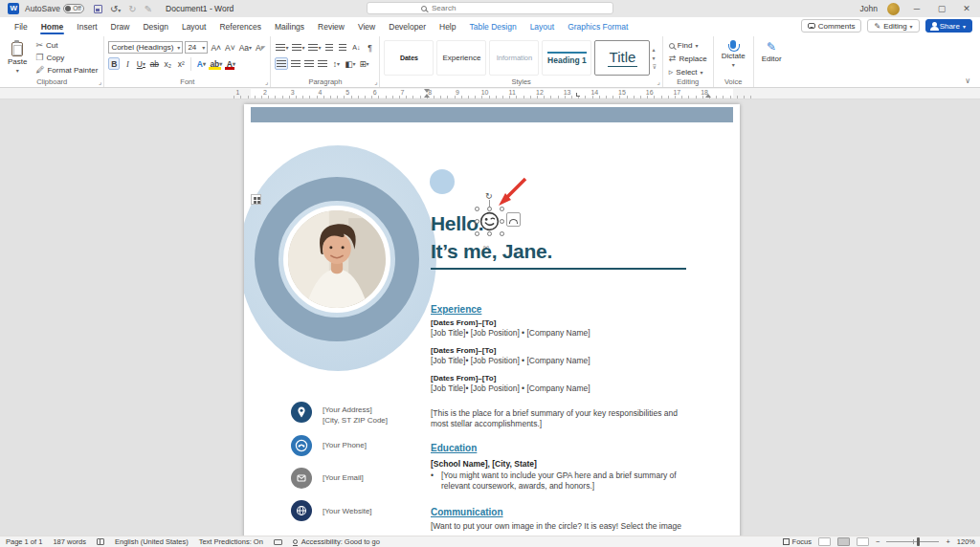 The image size is (980, 547). What do you see at coordinates (513, 220) in the screenshot?
I see `layout-options-button` at bounding box center [513, 220].